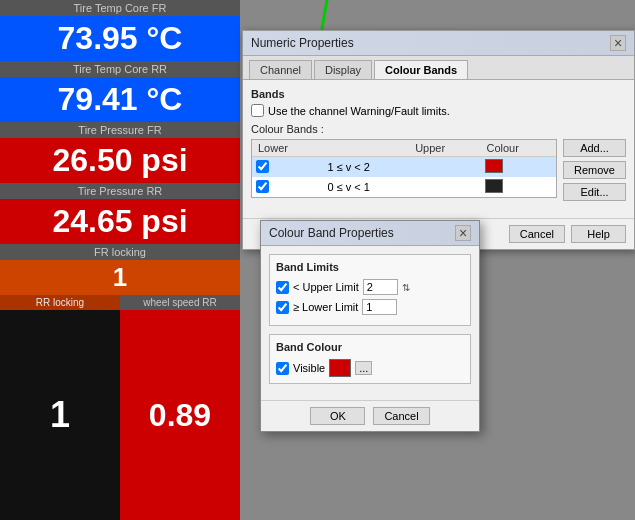 The image size is (635, 520). Describe the element at coordinates (120, 252) in the screenshot. I see `fr-locking-label: FR locking` at that location.